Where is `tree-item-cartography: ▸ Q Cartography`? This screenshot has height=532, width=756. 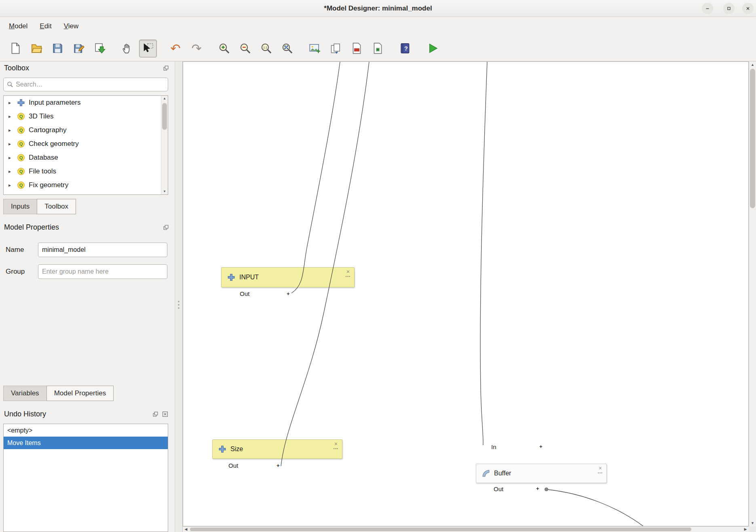 tree-item-cartography: ▸ Q Cartography is located at coordinates (86, 130).